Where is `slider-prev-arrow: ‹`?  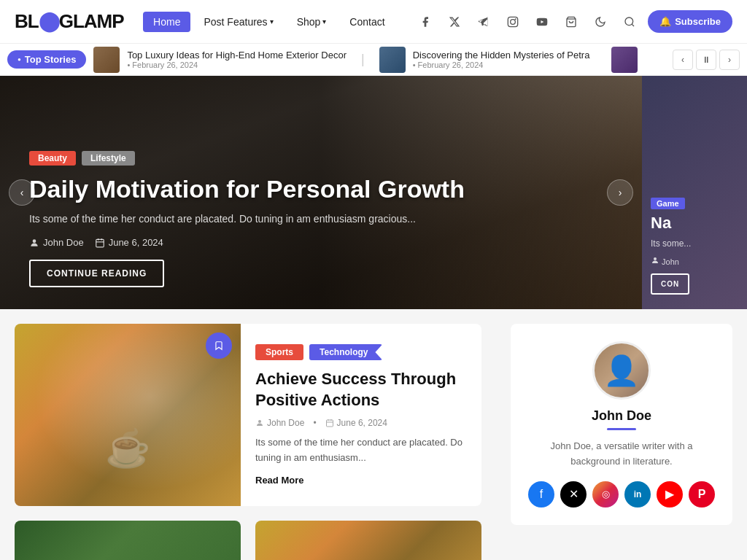
slider-prev-arrow: ‹ is located at coordinates (22, 192).